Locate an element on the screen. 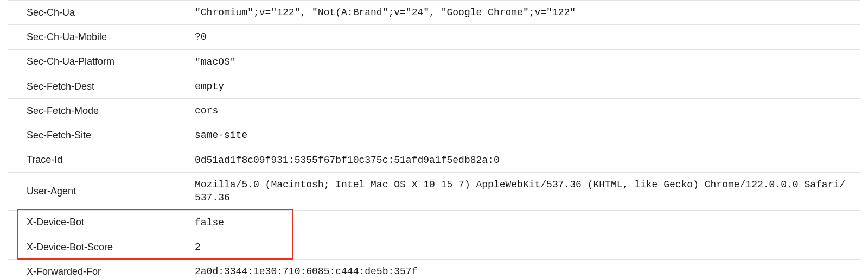  header-value: ?0 is located at coordinates (524, 37).